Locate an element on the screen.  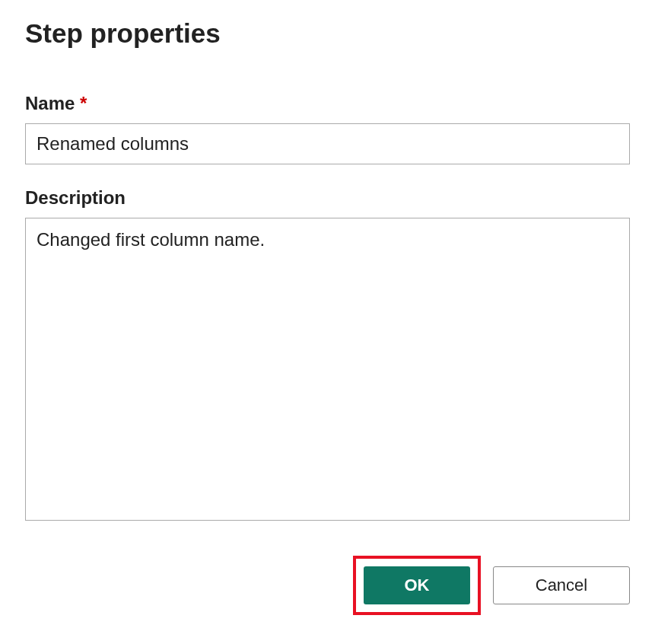
name-label: Name * is located at coordinates (327, 104).